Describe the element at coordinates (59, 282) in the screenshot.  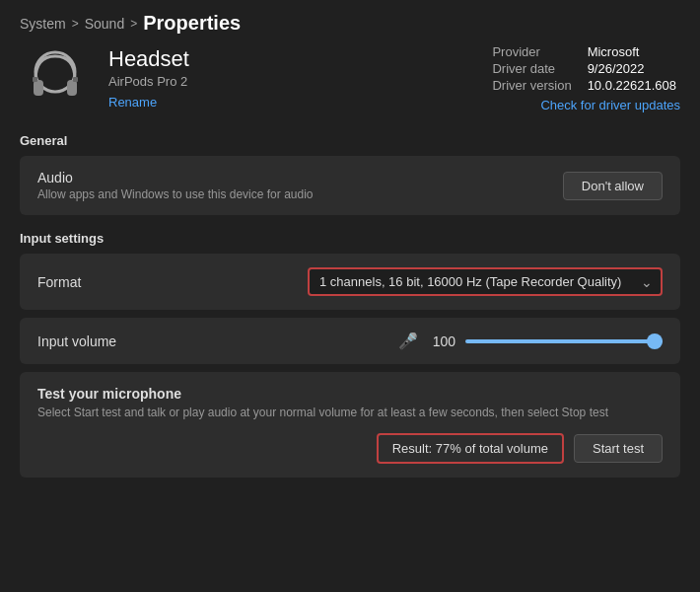
I see `format-label: Format` at that location.